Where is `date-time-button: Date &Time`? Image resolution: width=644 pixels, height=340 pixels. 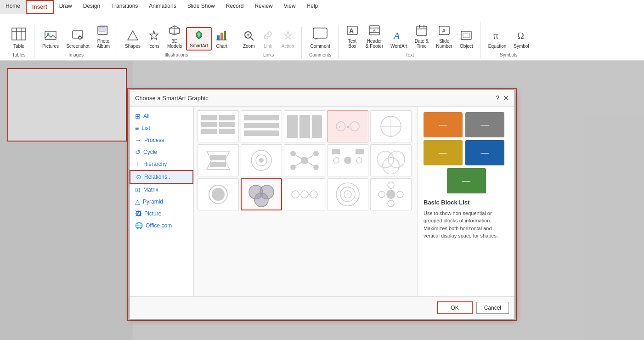 date-time-button: Date &Time is located at coordinates (422, 37).